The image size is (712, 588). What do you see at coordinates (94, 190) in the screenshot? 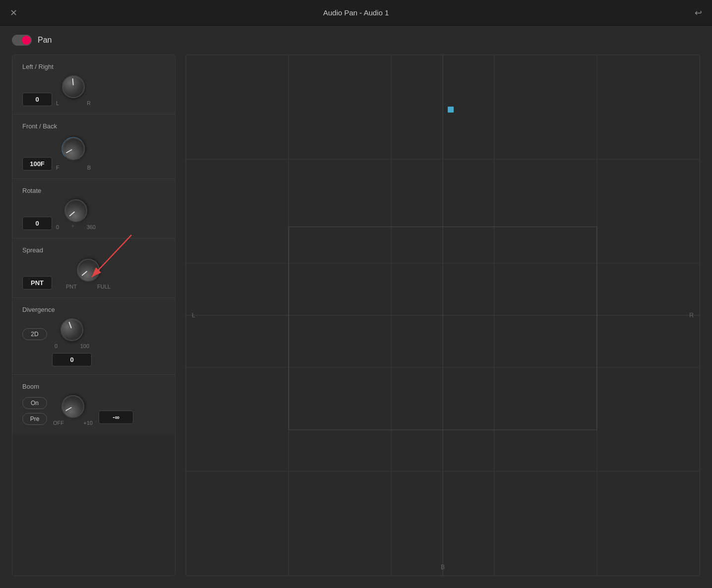
I see `rotate-title: Rotate` at bounding box center [94, 190].